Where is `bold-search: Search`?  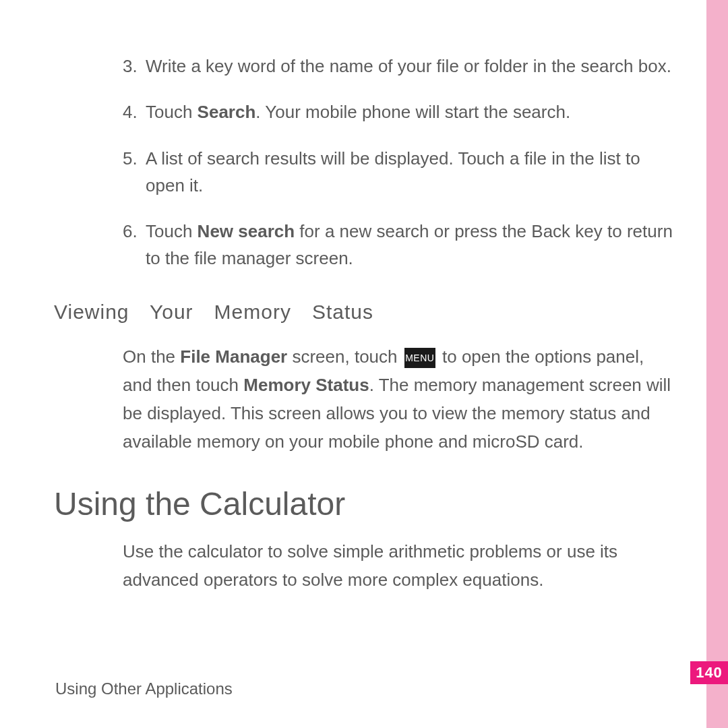
bold-search: Search is located at coordinates (226, 112).